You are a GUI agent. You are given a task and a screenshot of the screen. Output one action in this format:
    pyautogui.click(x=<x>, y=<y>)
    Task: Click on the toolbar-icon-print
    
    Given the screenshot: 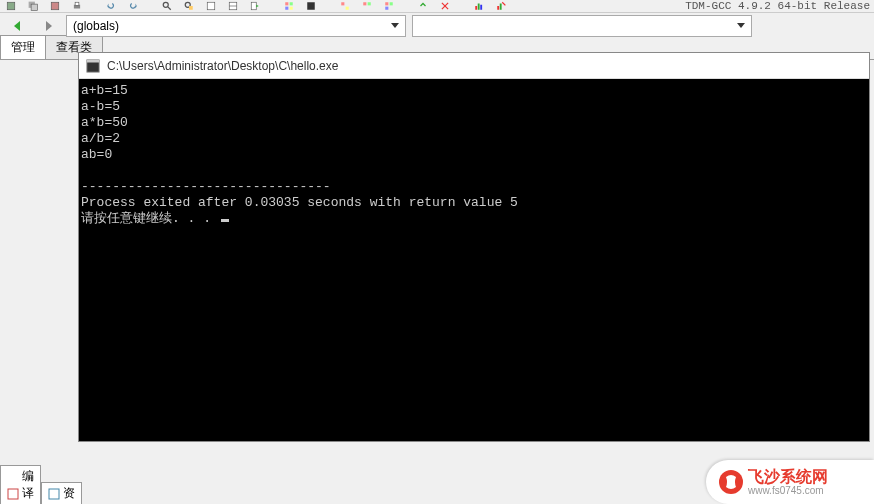 What is the action you would take?
    pyautogui.click(x=77, y=6)
    